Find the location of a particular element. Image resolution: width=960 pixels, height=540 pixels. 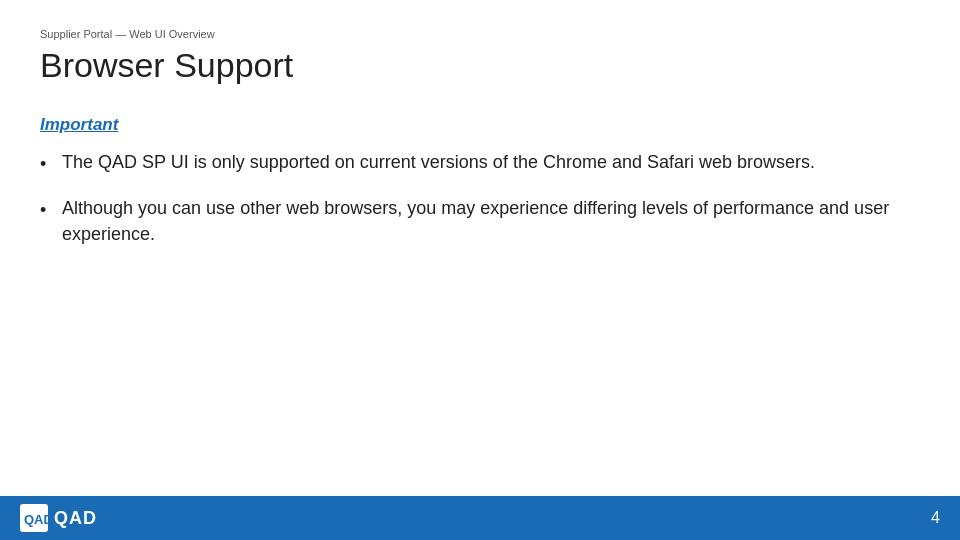

logo-text: QAD is located at coordinates (76, 518).